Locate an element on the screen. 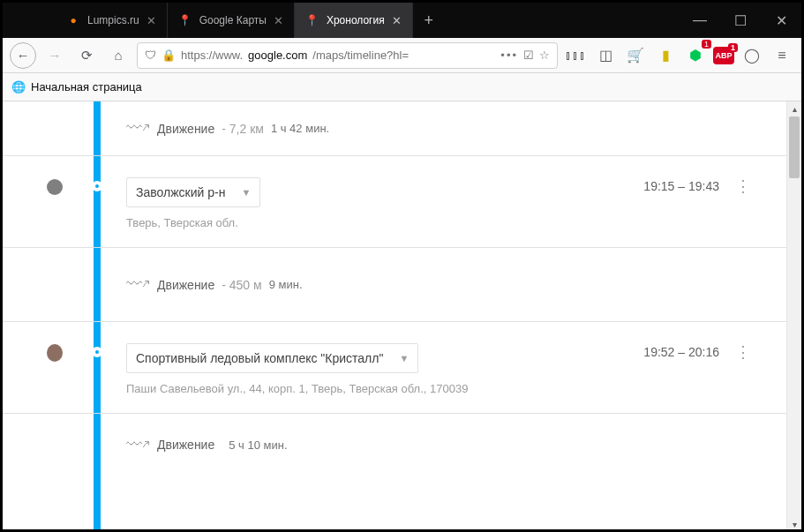  tab-2-label: Google Карты is located at coordinates (233, 20).